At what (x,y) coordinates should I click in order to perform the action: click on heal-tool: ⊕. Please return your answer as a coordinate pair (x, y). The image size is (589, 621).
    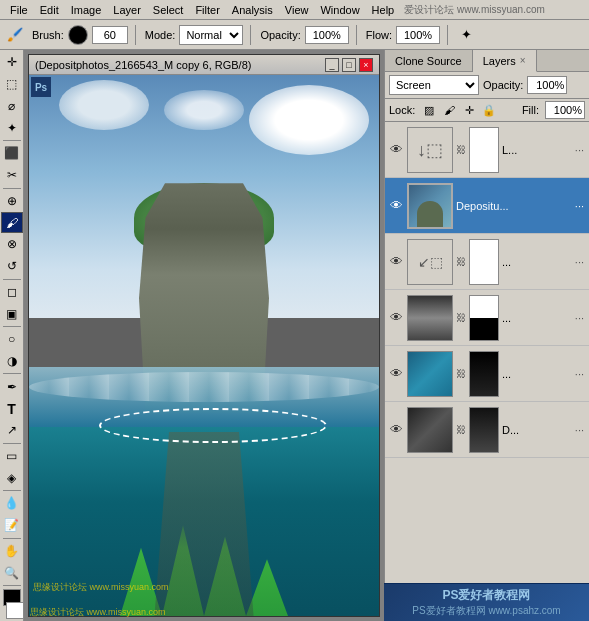
    Looking at the image, I should click on (12, 200).